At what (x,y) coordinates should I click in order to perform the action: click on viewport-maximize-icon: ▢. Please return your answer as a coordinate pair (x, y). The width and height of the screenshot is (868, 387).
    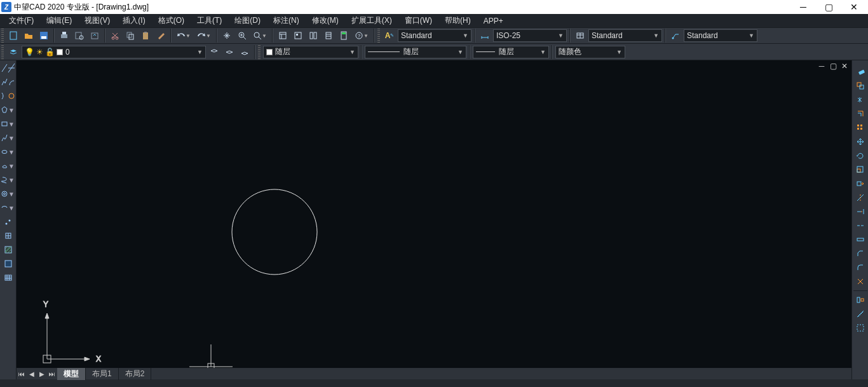
    Looking at the image, I should click on (833, 66).